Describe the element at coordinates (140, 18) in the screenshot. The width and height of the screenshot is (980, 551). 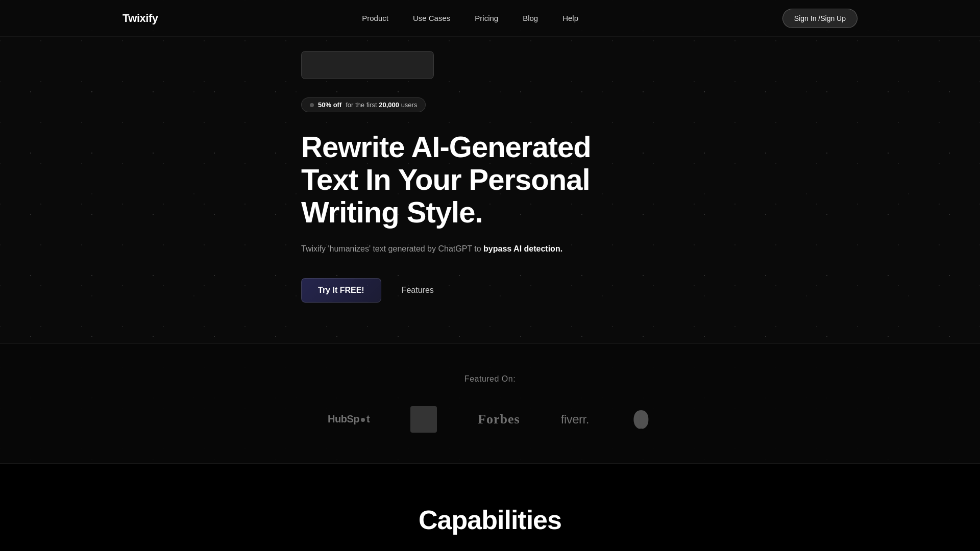
I see `brand-logo: Twixify` at that location.